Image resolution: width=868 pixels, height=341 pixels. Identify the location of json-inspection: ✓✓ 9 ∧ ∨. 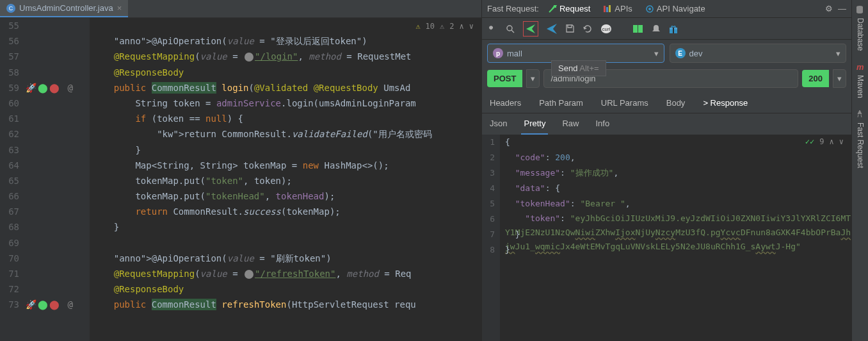
(824, 142).